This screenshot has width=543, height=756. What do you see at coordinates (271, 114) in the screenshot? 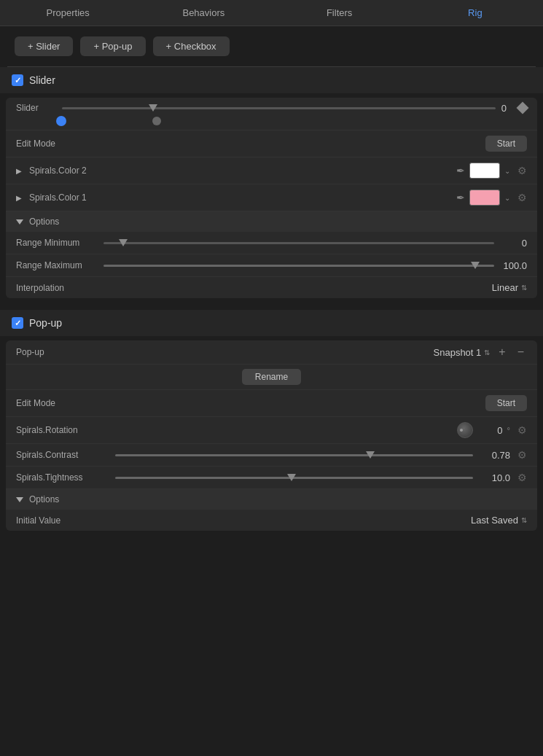
I see `slider-value-row: Slider 0` at bounding box center [271, 114].